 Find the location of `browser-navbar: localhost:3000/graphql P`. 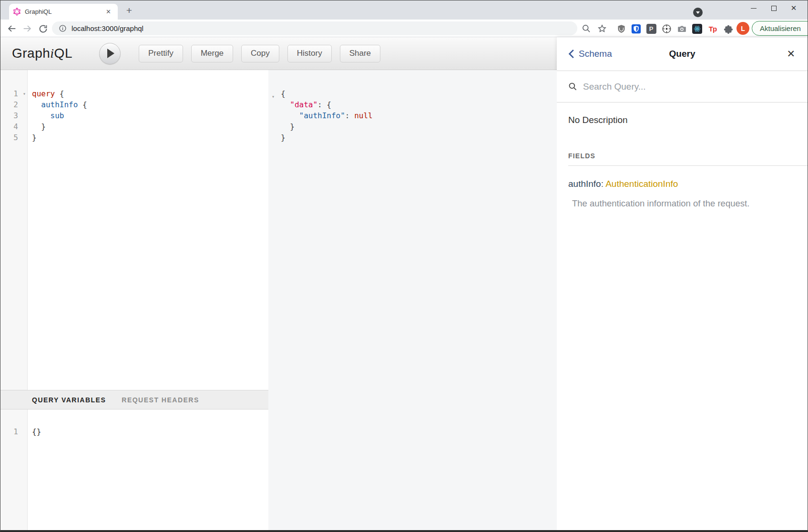

browser-navbar: localhost:3000/graphql P is located at coordinates (404, 29).